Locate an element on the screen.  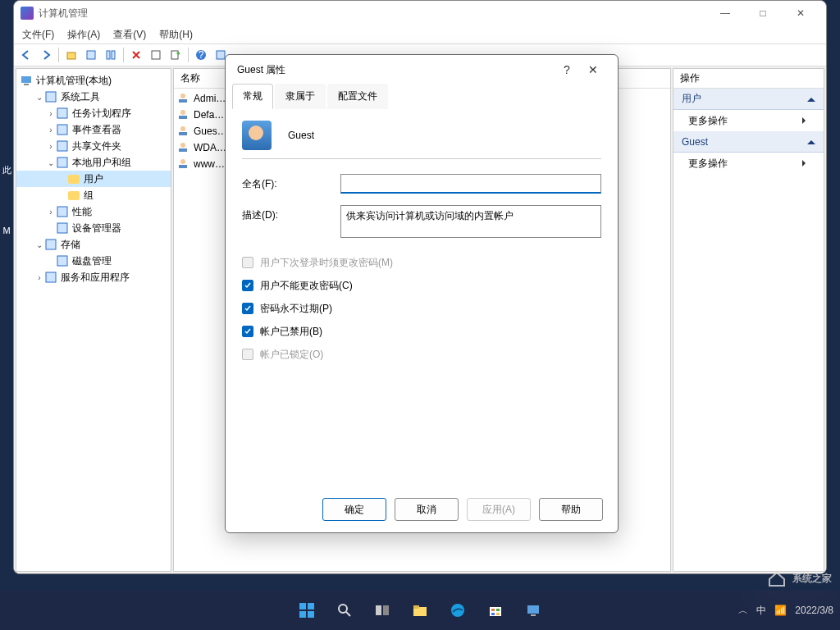
tree-item: ›事件查看器 is located at coordinates (94, 130).